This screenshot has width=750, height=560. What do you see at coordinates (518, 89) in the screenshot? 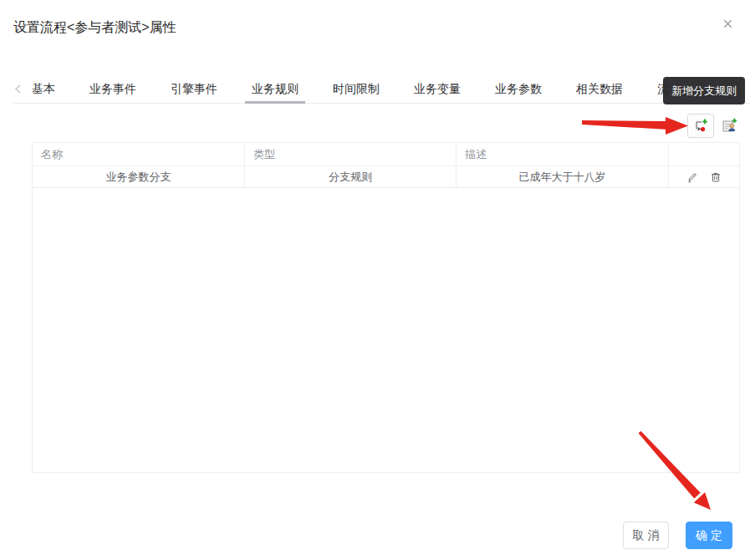
I see `tab-business-params: 业务参数` at bounding box center [518, 89].